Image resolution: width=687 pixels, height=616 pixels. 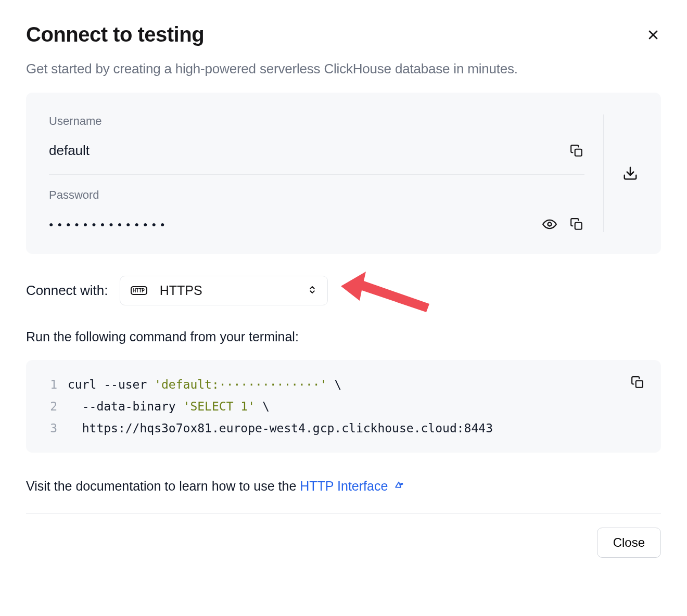 What do you see at coordinates (139, 290) in the screenshot?
I see `http-icon: HTTP` at bounding box center [139, 290].